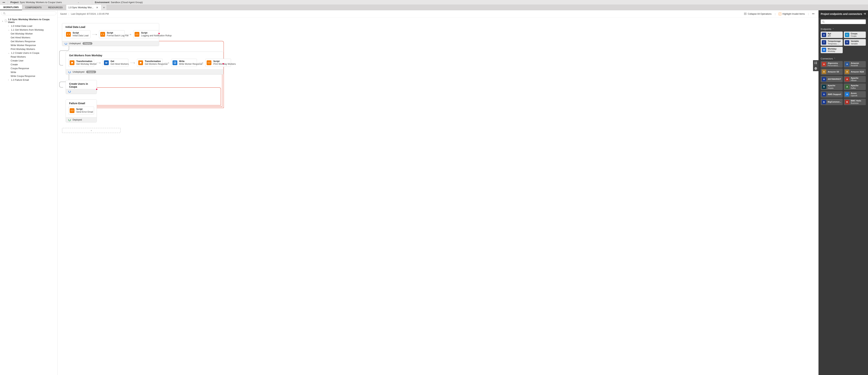 The height and width of the screenshot is (375, 868). Describe the element at coordinates (29, 21) in the screenshot. I see `tree-root: ⌄ 1.0 Sync Workday Workers to Coupa User…` at that location.